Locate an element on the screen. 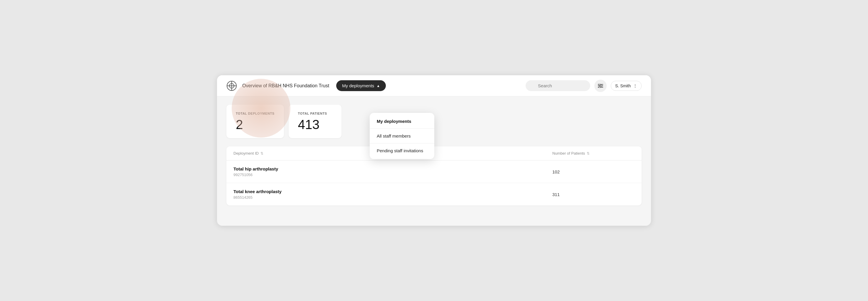 The width and height of the screenshot is (868, 301). deployment-name-1: Total hip arthroplasty is located at coordinates (393, 169).